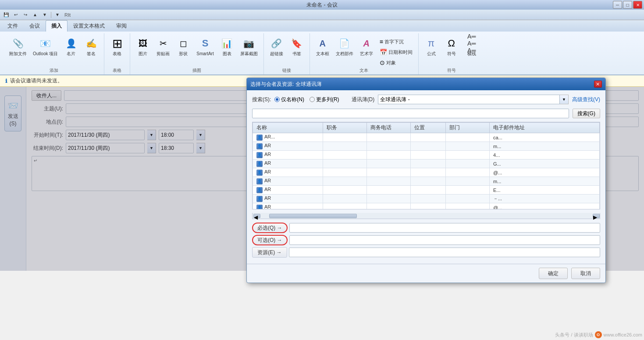  What do you see at coordinates (628, 5) in the screenshot?
I see `maximize-button: □` at bounding box center [628, 5].